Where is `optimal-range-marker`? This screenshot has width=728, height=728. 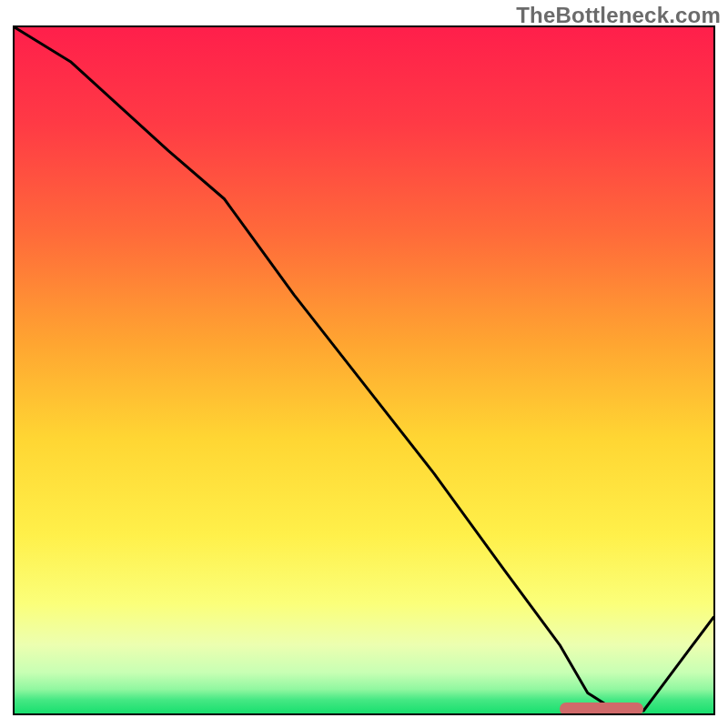 optimal-range-marker is located at coordinates (602, 709).